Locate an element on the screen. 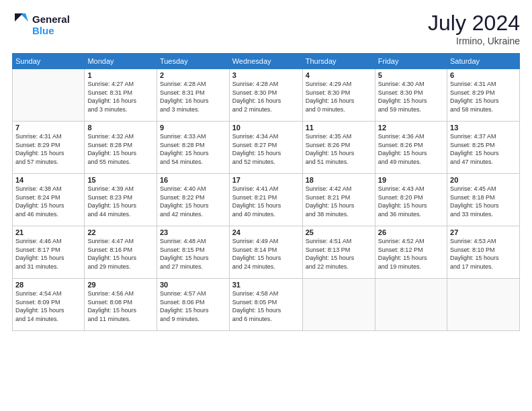  day-info: Sunrise: 4:58 AMSunset: 8:05 PMDaylight:… is located at coordinates (266, 306).